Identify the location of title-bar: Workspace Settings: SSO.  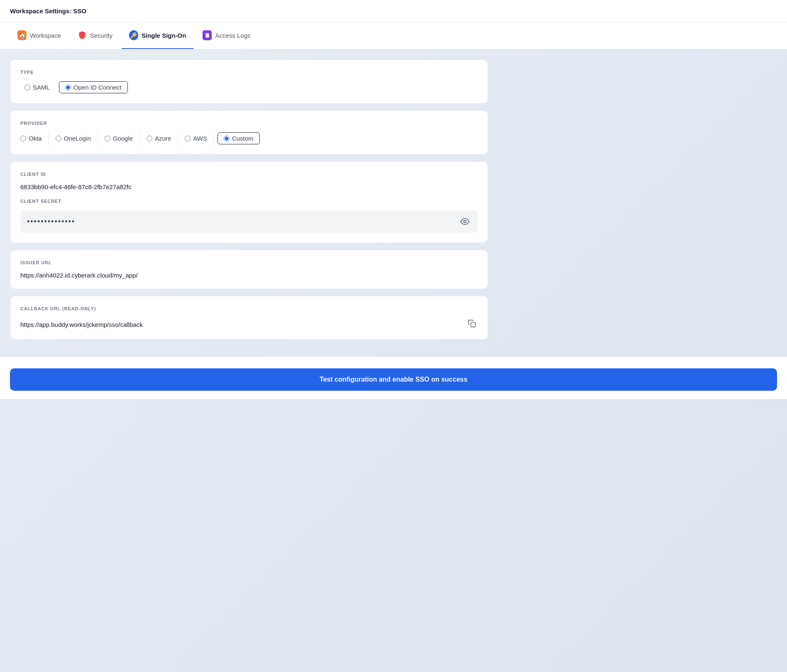
(394, 11).